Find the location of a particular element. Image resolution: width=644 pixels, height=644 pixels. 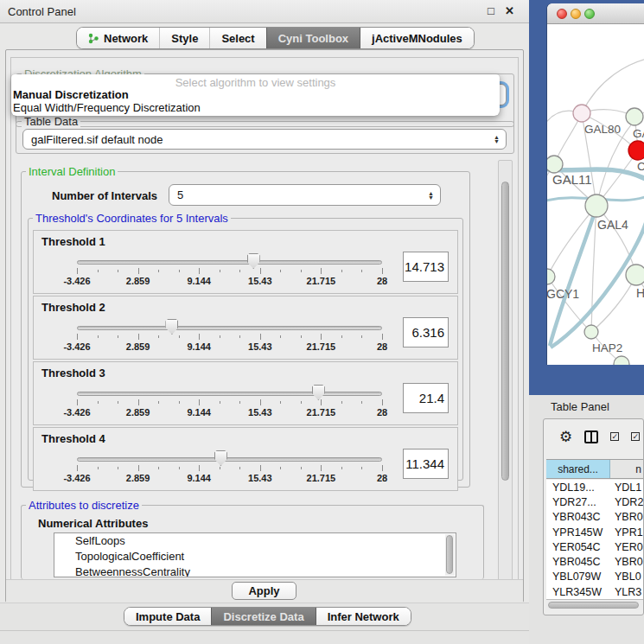

table-data-title: Table Data is located at coordinates (51, 121).